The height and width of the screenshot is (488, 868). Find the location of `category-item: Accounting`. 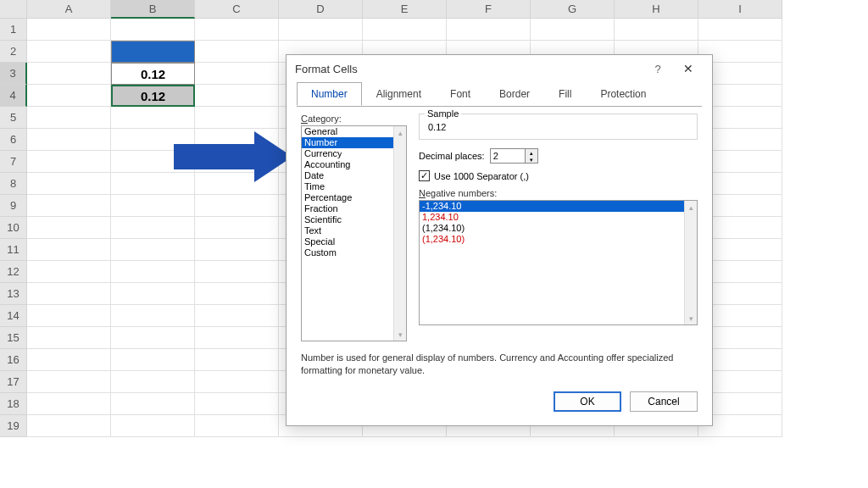

category-item: Accounting is located at coordinates (354, 164).